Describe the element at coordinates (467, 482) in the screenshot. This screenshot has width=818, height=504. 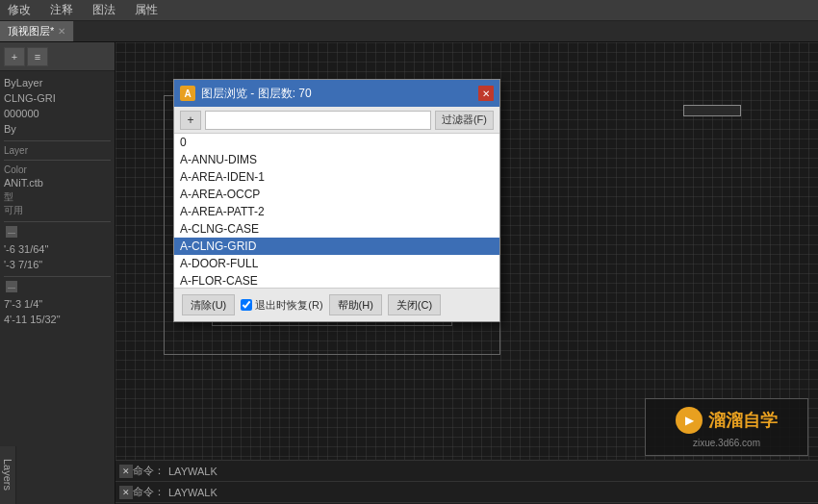
I see `command-area: ✕ 命令： LAYWALK ✕ 命令： LAYWALK` at that location.